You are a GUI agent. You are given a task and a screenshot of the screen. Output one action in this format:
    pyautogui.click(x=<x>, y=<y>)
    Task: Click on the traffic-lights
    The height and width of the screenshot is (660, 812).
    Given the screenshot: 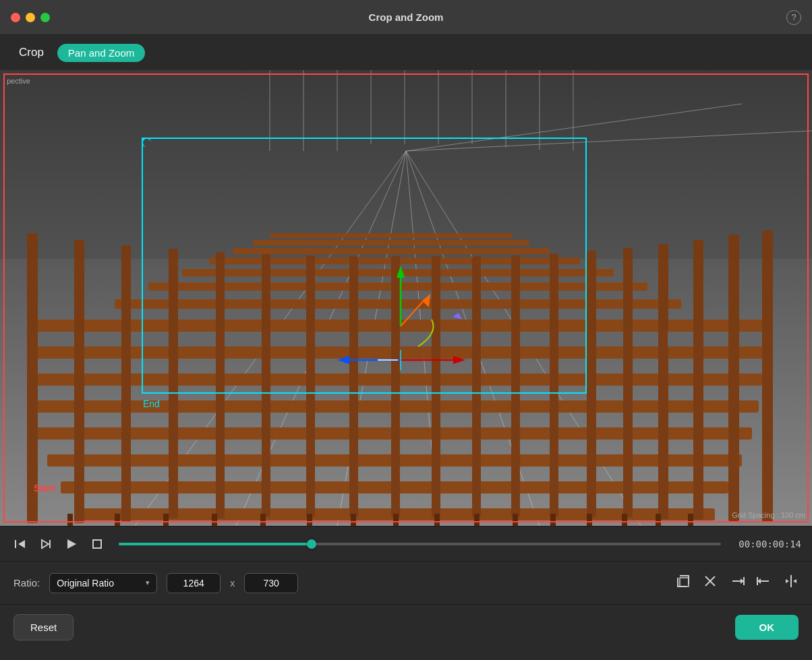 What is the action you would take?
    pyautogui.click(x=30, y=18)
    